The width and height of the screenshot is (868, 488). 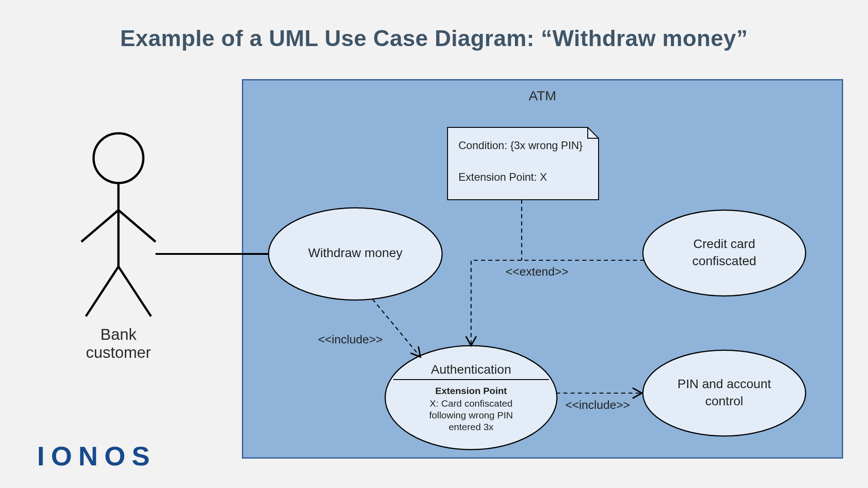 What do you see at coordinates (724, 253) in the screenshot?
I see `usecase-confiscated: Credit card confiscated` at bounding box center [724, 253].